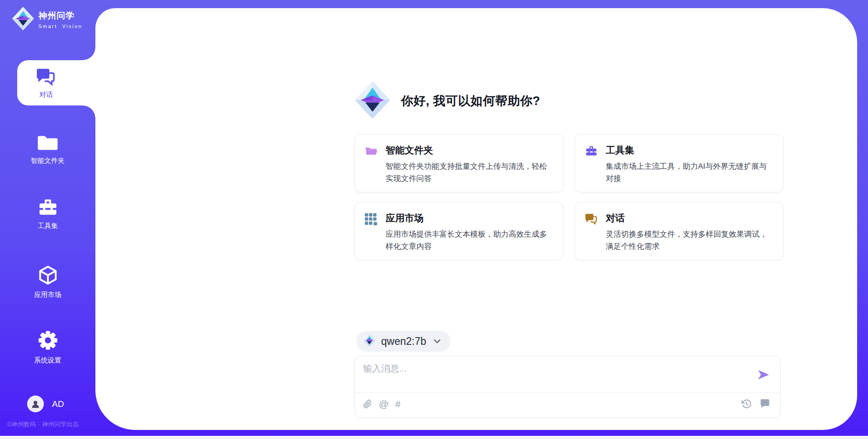 Image resolution: width=868 pixels, height=439 pixels. I want to click on gear-icon, so click(48, 341).